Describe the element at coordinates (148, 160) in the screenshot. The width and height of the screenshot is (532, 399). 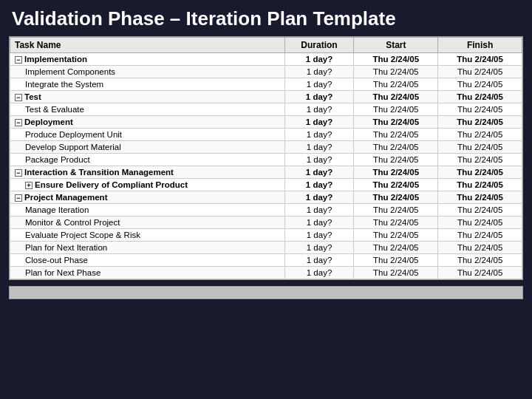
I see `task-name-cell: Package Product` at that location.